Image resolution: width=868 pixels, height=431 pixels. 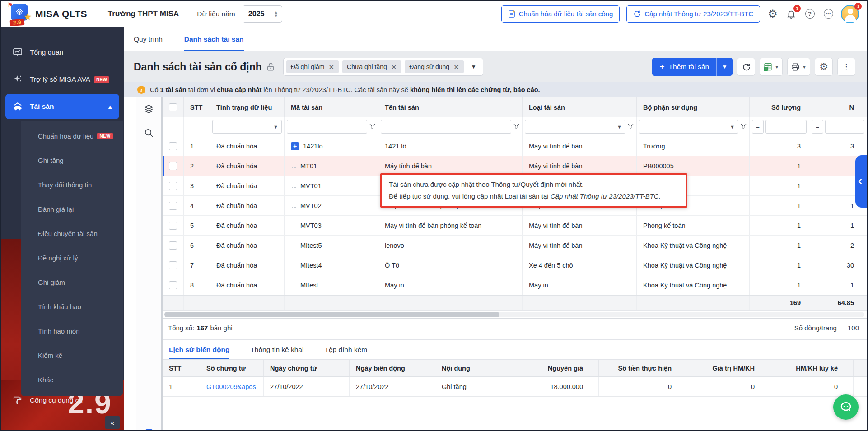 What do you see at coordinates (62, 400) in the screenshot?
I see `sidebar-item-tools: Công cụ dụng cụ` at bounding box center [62, 400].